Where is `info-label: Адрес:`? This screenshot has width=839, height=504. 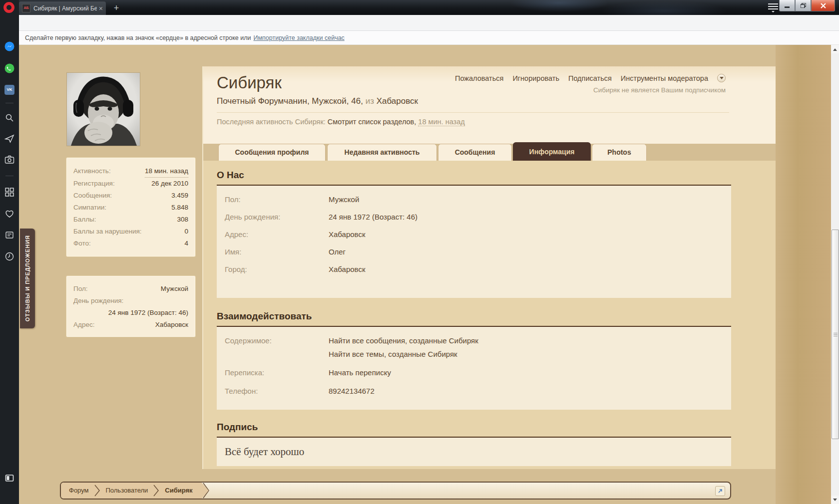 info-label: Адрес: is located at coordinates (277, 235).